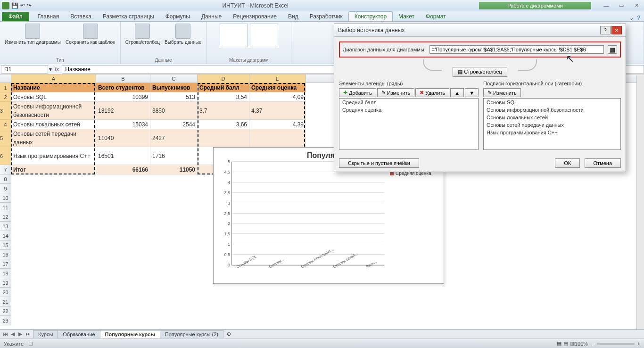  Describe the element at coordinates (409, 110) in the screenshot. I see `list-item: Средняя оценка` at that location.